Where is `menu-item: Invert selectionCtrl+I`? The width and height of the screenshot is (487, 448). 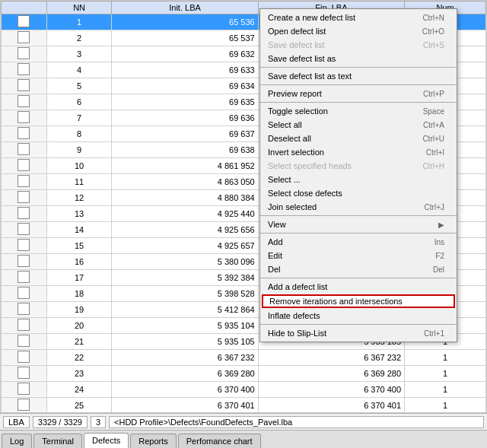 menu-item: Invert selectionCtrl+I is located at coordinates (358, 152).